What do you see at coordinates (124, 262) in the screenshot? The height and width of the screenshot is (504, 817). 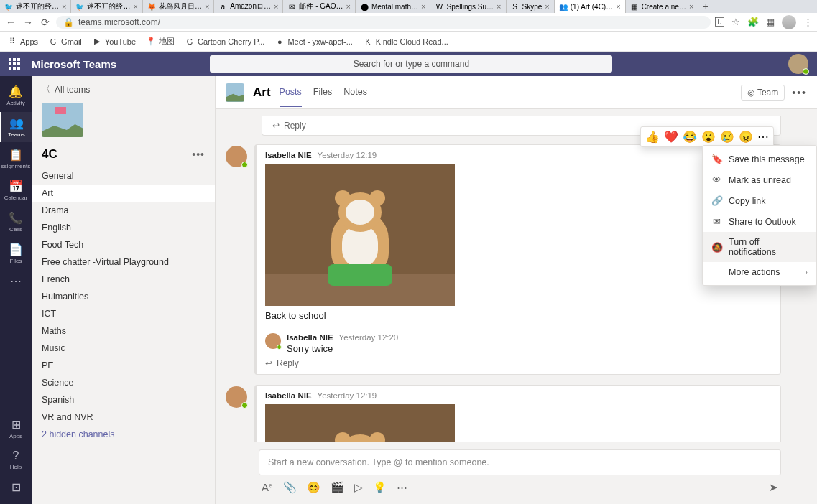 I see `channel-item: Free chatter -Virtual Playground` at bounding box center [124, 262].